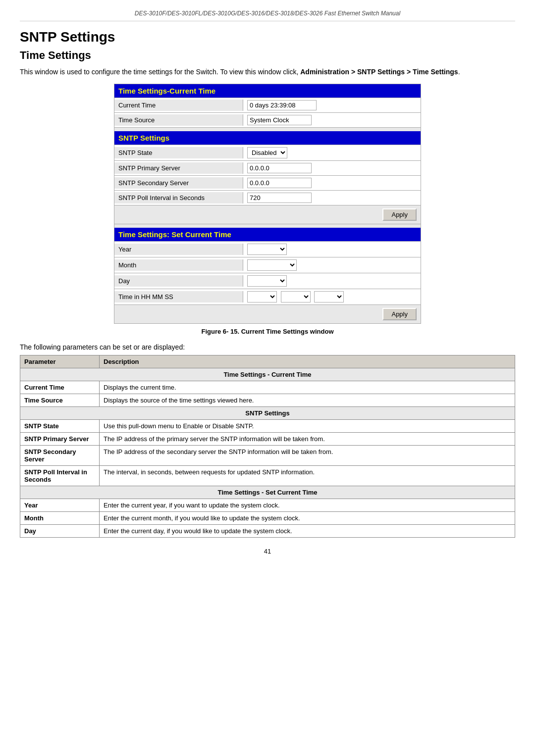  What do you see at coordinates (268, 552) in the screenshot?
I see `page-number: 41` at bounding box center [268, 552].